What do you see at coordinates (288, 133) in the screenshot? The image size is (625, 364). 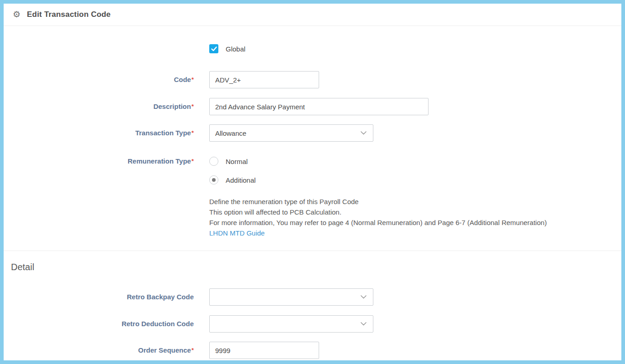 I see `transaction-type-value: Allowance` at bounding box center [288, 133].